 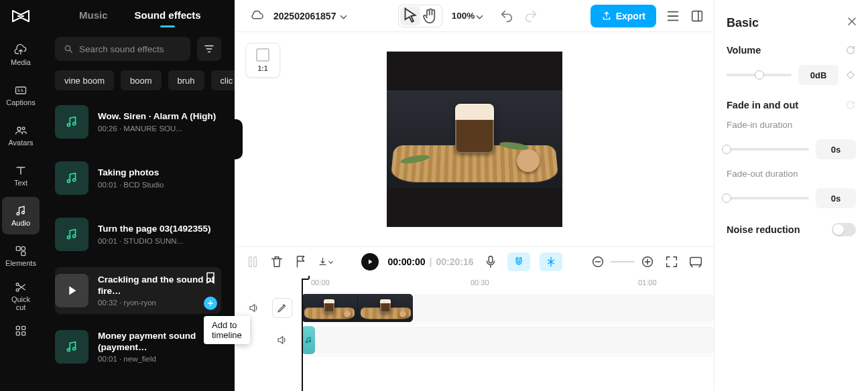 I want to click on keyframe-button, so click(x=851, y=75).